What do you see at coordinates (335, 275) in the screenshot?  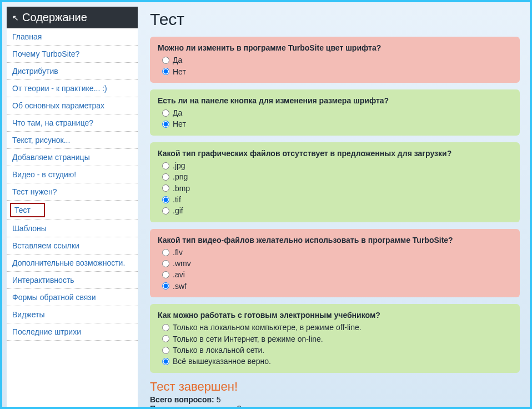 I see `option: .avi` at bounding box center [335, 275].